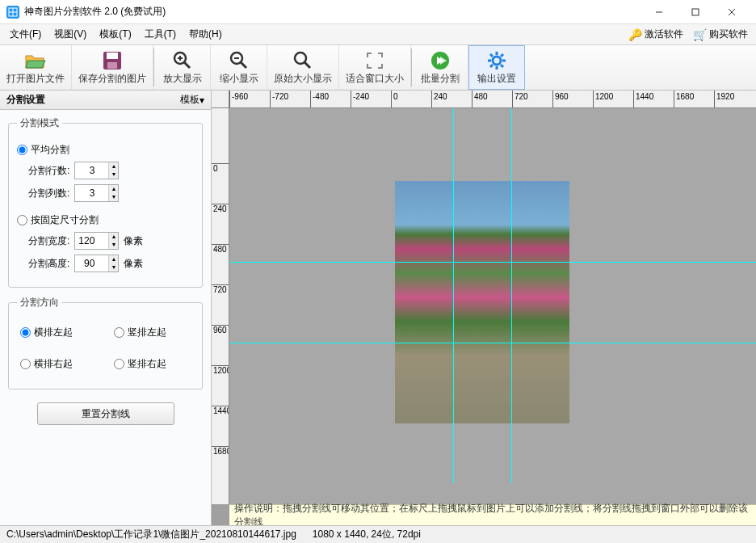  I want to click on dir-vright-radio, so click(120, 364).